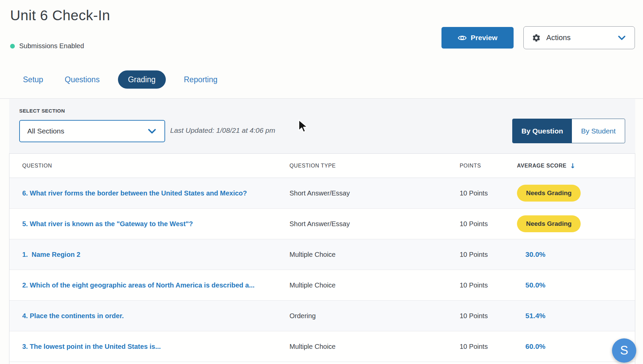 The width and height of the screenshot is (643, 364). I want to click on last-updated-text: Last Updated: 1/08/21 at 4:06 pm, so click(223, 130).